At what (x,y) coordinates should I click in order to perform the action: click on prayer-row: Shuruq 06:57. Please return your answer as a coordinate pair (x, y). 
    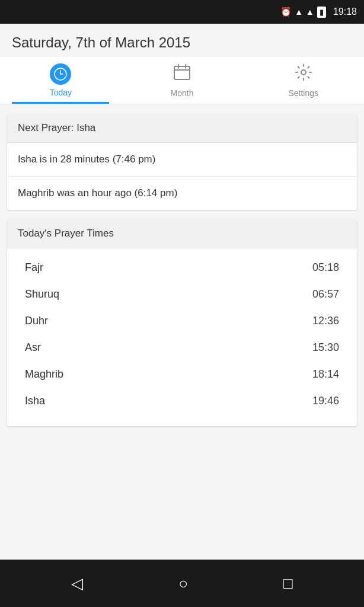
    Looking at the image, I should click on (182, 294).